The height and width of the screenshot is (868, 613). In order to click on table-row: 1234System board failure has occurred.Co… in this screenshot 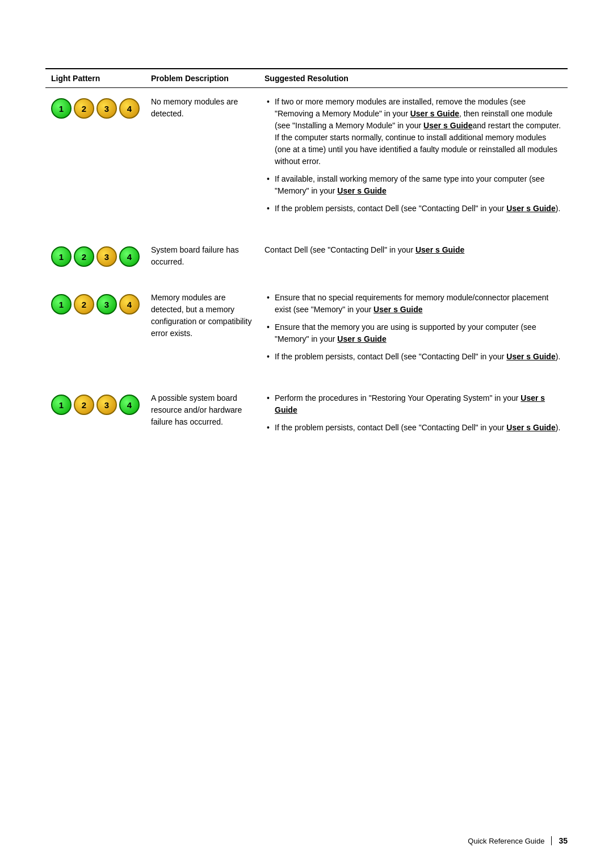, I will do `click(306, 258)`.